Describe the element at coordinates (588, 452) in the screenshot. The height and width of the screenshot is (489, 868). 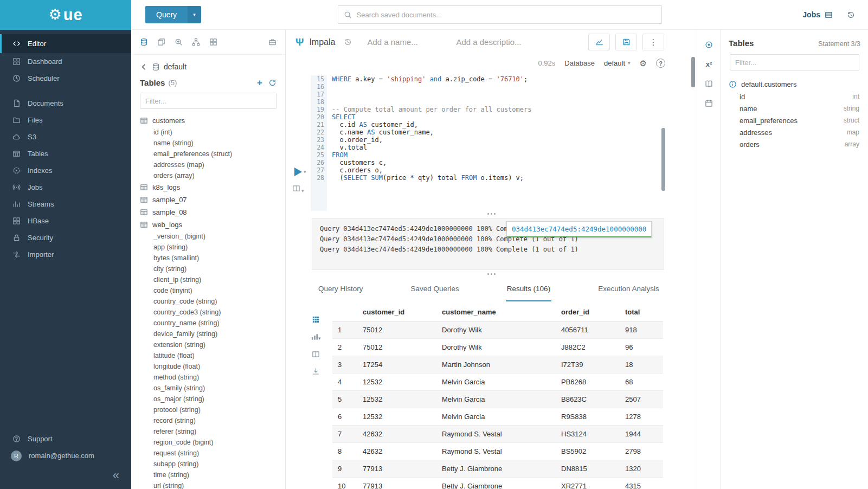
I see `results-cell: BS5902` at that location.